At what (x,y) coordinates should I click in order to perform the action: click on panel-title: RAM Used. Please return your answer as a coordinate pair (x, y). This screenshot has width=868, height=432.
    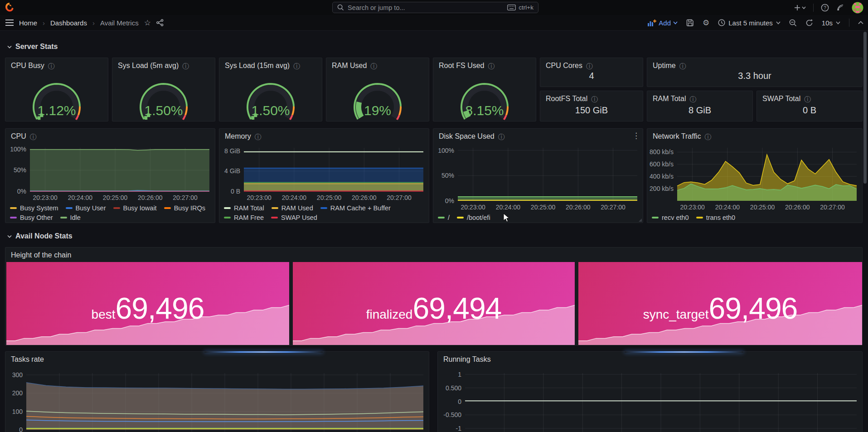
    Looking at the image, I should click on (349, 66).